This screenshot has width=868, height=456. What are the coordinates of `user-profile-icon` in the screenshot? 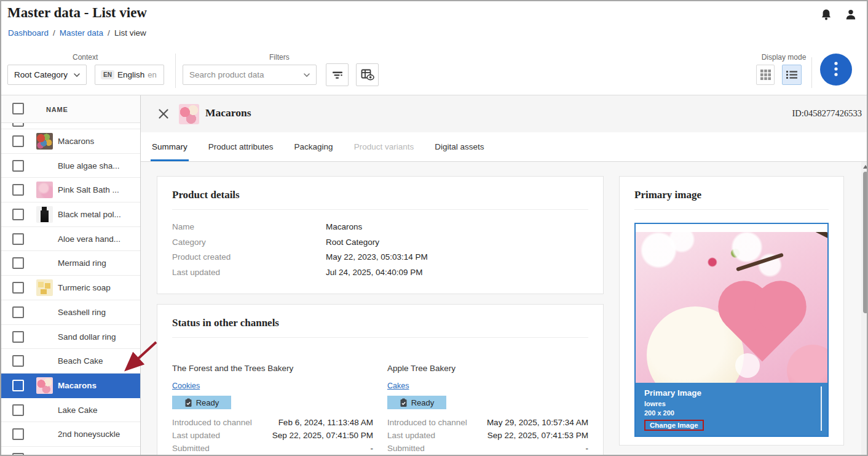 It's located at (851, 15).